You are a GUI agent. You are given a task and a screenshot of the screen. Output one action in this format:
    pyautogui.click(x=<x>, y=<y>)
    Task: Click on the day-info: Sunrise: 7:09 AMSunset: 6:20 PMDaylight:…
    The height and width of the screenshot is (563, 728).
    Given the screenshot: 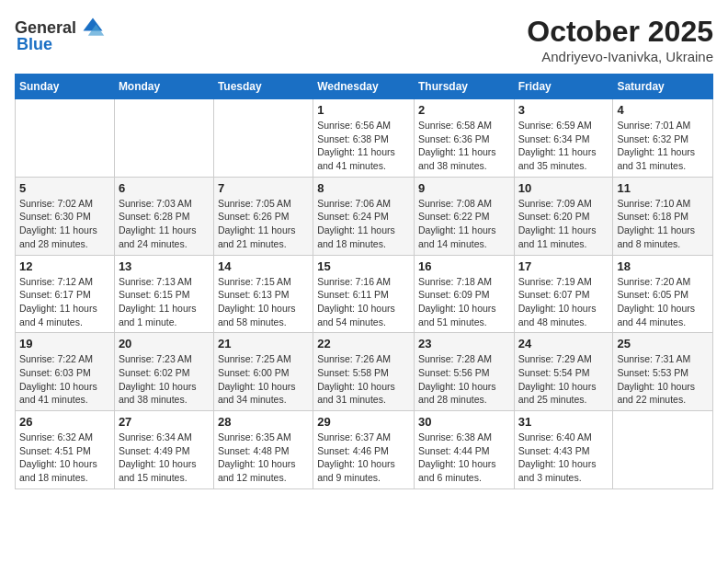 What is the action you would take?
    pyautogui.click(x=564, y=224)
    